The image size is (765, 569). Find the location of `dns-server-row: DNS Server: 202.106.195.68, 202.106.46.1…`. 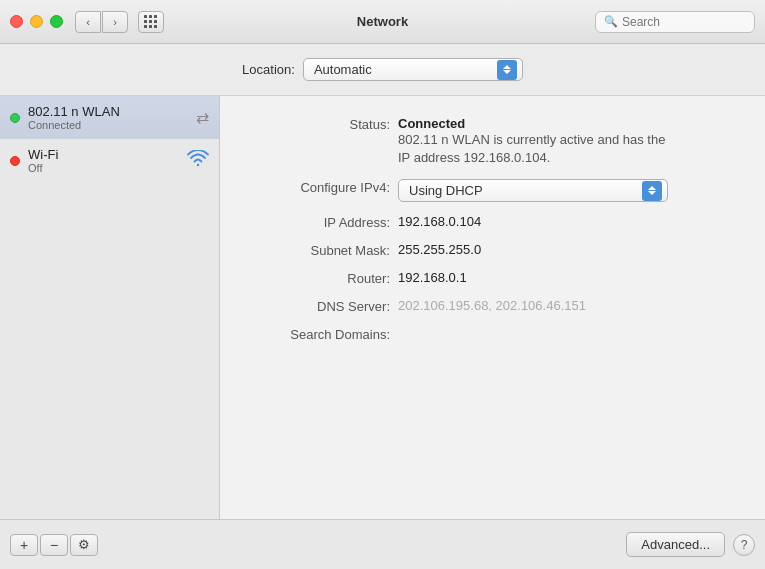

dns-server-row: DNS Server: 202.106.195.68, 202.106.46.1… is located at coordinates (492, 306).